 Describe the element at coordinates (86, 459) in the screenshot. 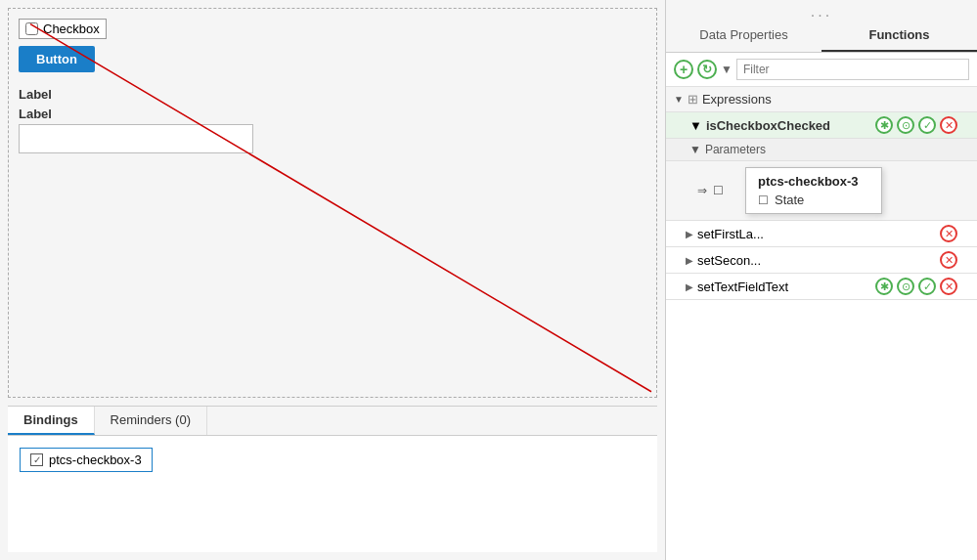

I see `binding-item: ✓ ptcs-checkbox-3` at that location.